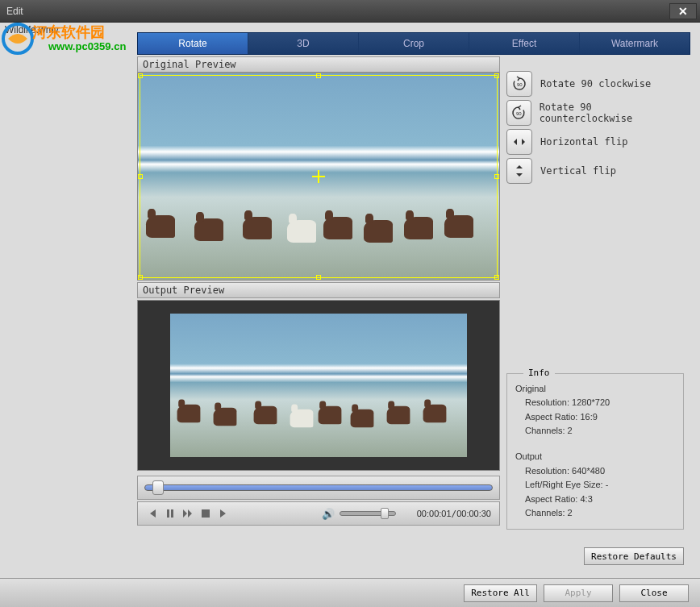 The width and height of the screenshot is (700, 607). What do you see at coordinates (385, 513) in the screenshot?
I see `volume-thumb` at bounding box center [385, 513].